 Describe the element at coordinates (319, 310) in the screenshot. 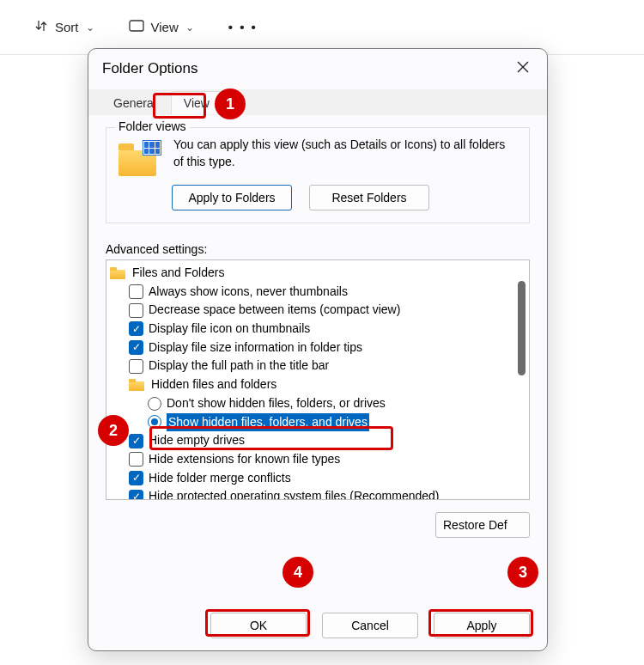

I see `opt-decrease-space: Decrease space between items (compact vi…` at that location.